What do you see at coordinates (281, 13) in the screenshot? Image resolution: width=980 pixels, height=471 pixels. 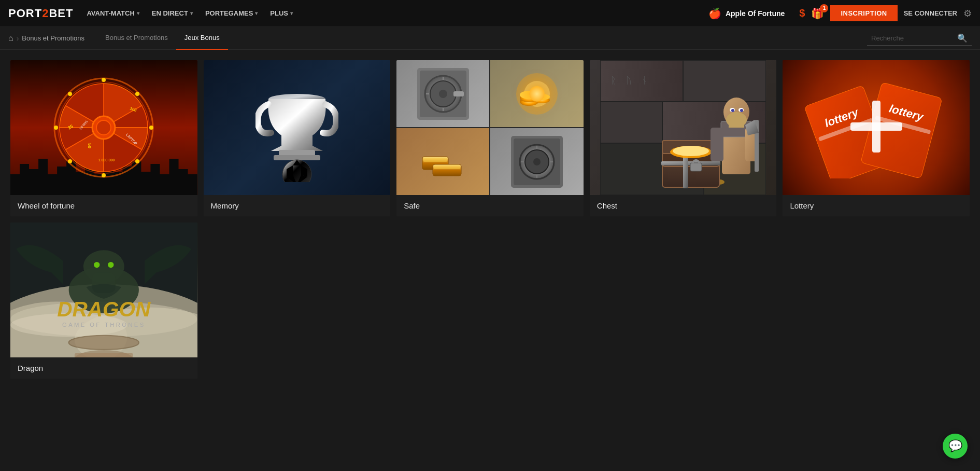 I see `nav-plus: PLUS ▾` at bounding box center [281, 13].